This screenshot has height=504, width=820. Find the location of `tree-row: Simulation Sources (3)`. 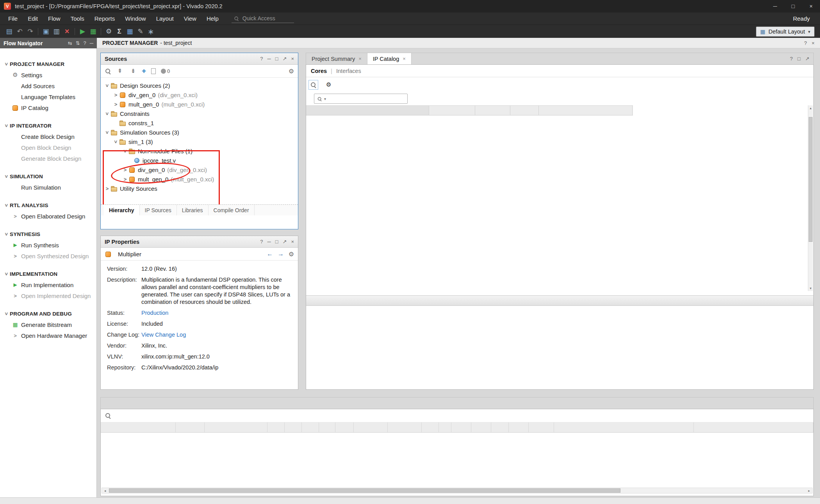

tree-row: Simulation Sources (3) is located at coordinates (199, 132).